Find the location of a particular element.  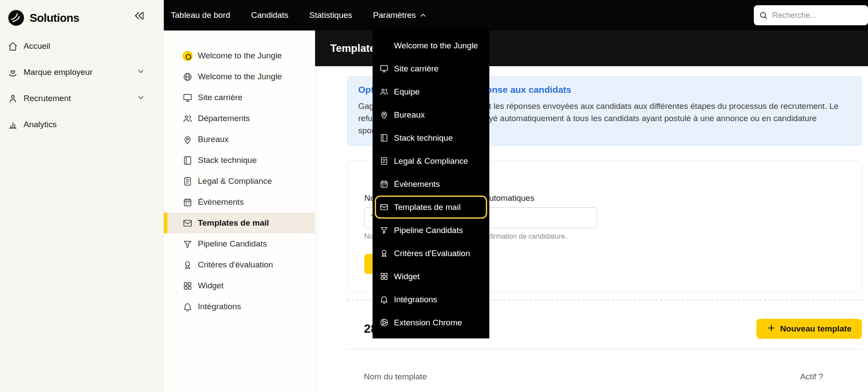

settings-item-label: Départements is located at coordinates (224, 118).